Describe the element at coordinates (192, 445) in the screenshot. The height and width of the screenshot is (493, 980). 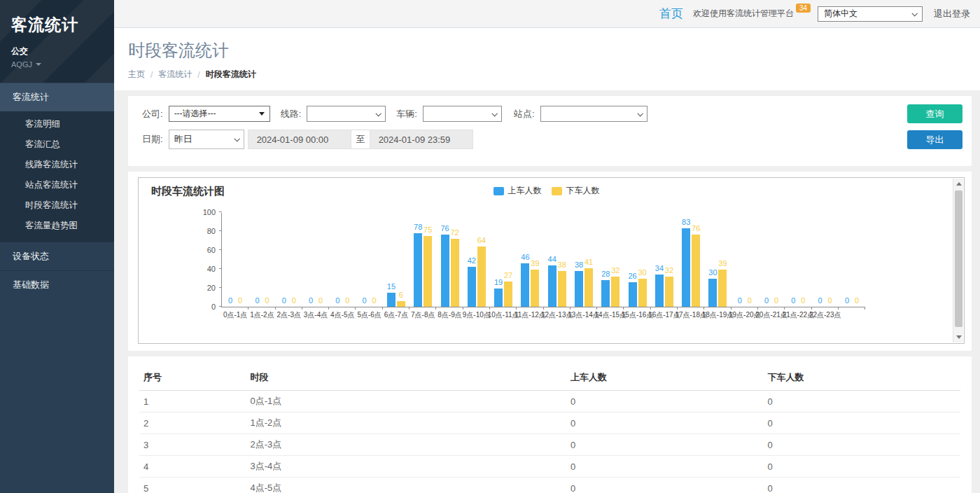
I see `table-cell: 3` at that location.